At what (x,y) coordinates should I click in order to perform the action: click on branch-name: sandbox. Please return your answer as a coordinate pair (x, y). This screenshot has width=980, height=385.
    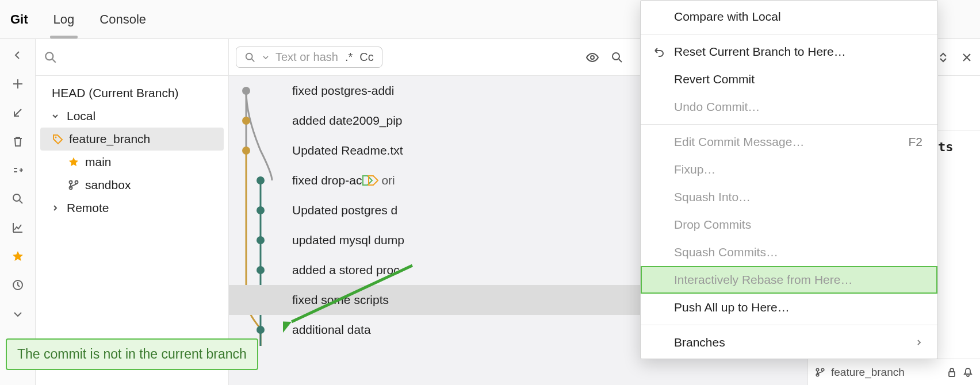
    Looking at the image, I should click on (108, 185).